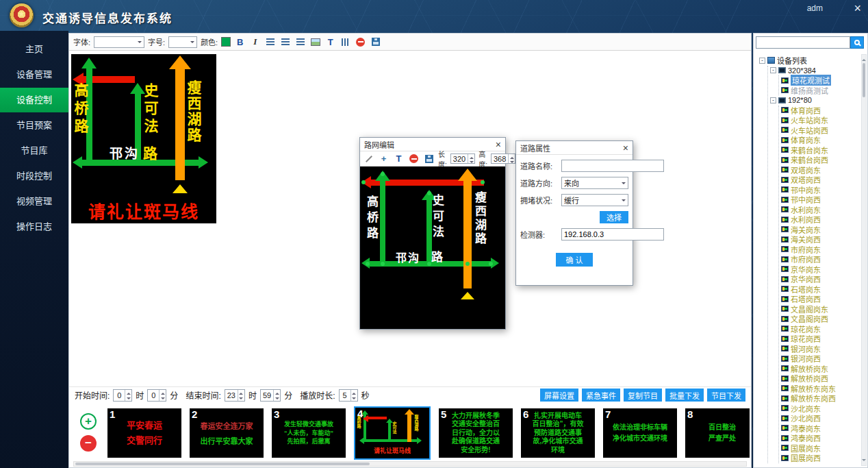 This screenshot has height=468, width=868. What do you see at coordinates (398, 159) in the screenshot?
I see `text-tool-button: T` at bounding box center [398, 159].